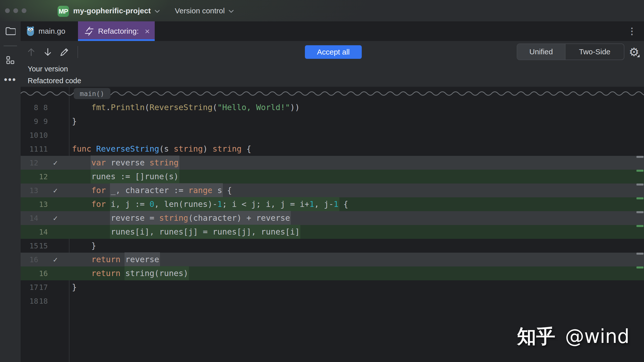 The width and height of the screenshot is (644, 362). What do you see at coordinates (8, 11) in the screenshot?
I see `window-close-button` at bounding box center [8, 11].